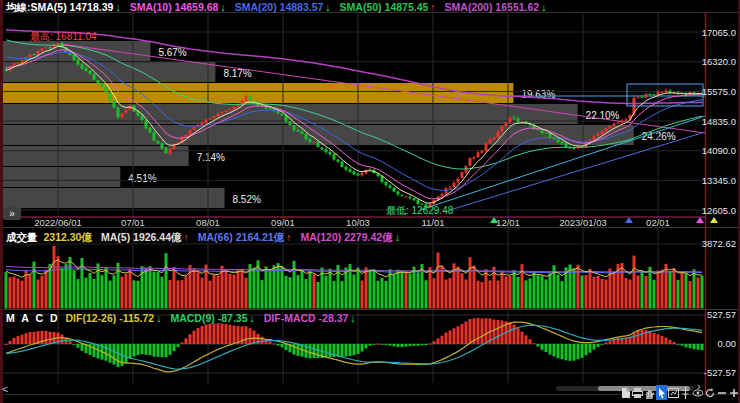 This screenshot has height=403, width=740. What do you see at coordinates (212, 318) in the screenshot?
I see `macd-9-readout: MACD(9) -87.35↓` at bounding box center [212, 318].